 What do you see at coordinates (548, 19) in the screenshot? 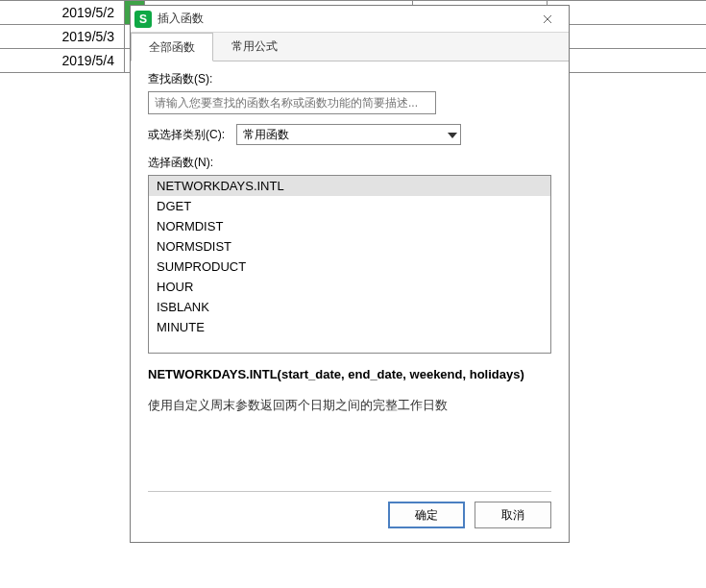
I see `close-icon` at bounding box center [548, 19].